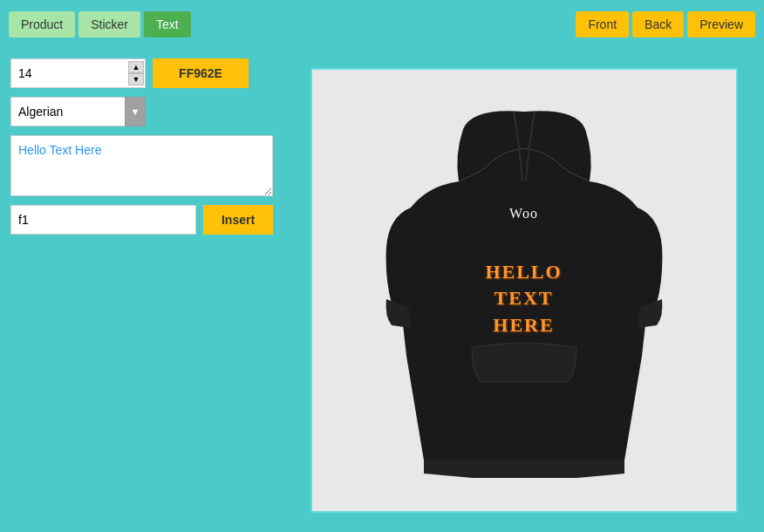  I want to click on tab-back: Back, so click(658, 24).